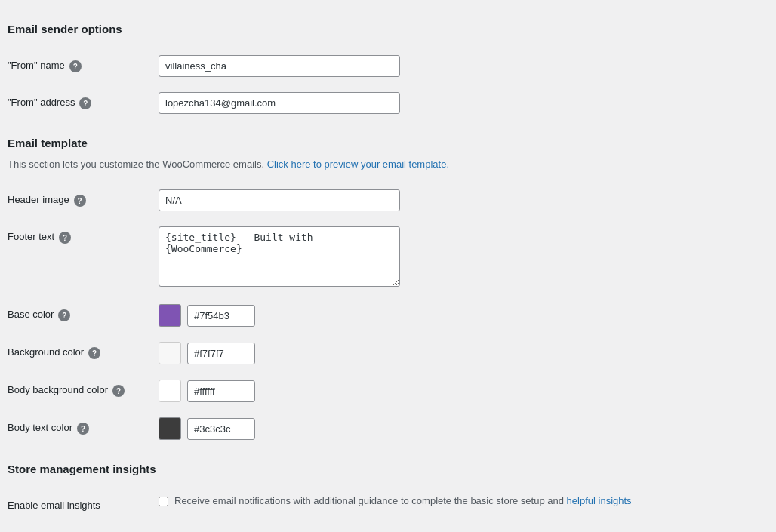  I want to click on email-template-description: This section lets you customize the WooC…, so click(384, 165).